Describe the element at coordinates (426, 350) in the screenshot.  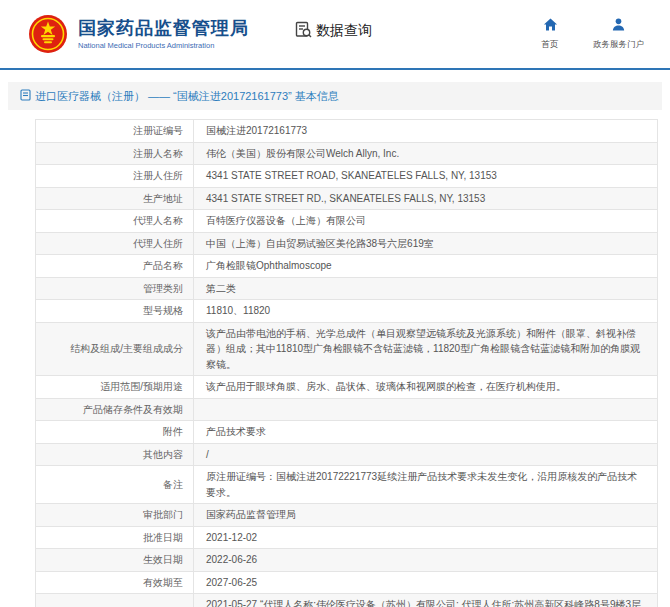
I see `row-value: 该产品由带电池的手柄、光学总成件（单目观察望远镜系统及光源系统）和附件（眼罩、斜…` at that location.